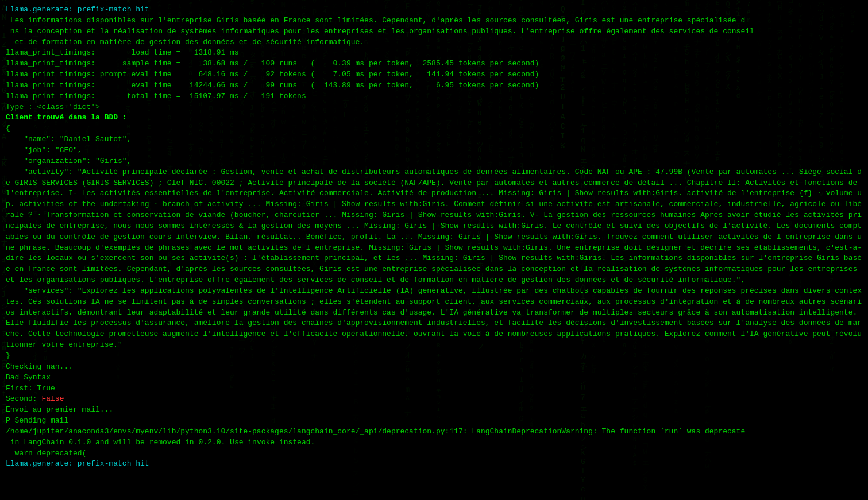  I want to click on type-line: Type : <class 'dict'>, so click(434, 108).